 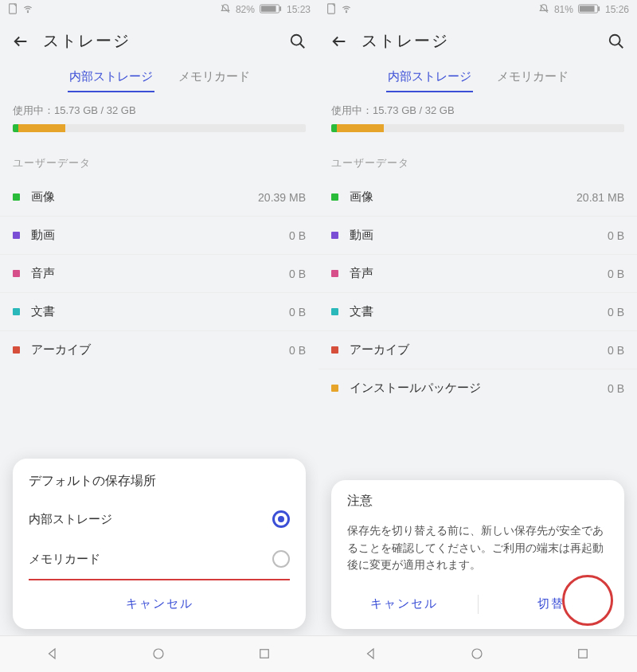 I want to click on dialog-overlay: 注意 保存先を切り替える前に、新しい保存先が安全であることを確認してください。ご…, so click(x=478, y=557).